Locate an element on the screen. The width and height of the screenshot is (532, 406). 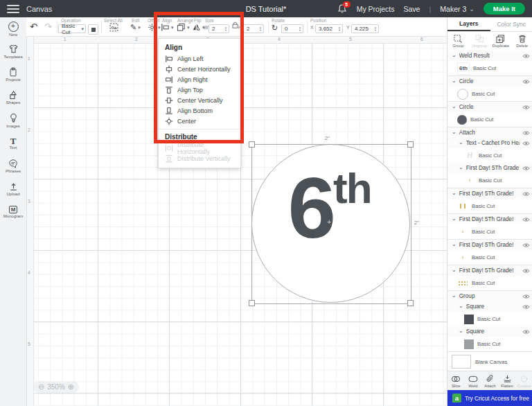
sidebar-item-projects: Projects is located at coordinates (13, 75).